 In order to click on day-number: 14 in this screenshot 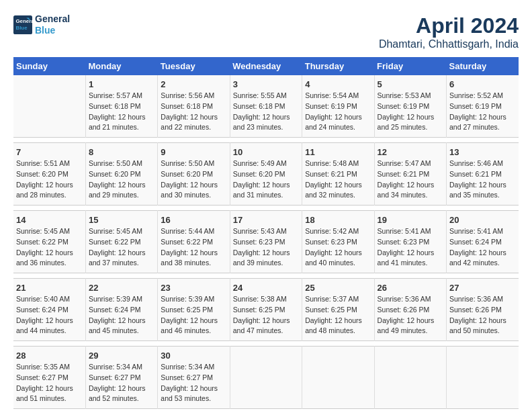, I will do `click(50, 220)`.